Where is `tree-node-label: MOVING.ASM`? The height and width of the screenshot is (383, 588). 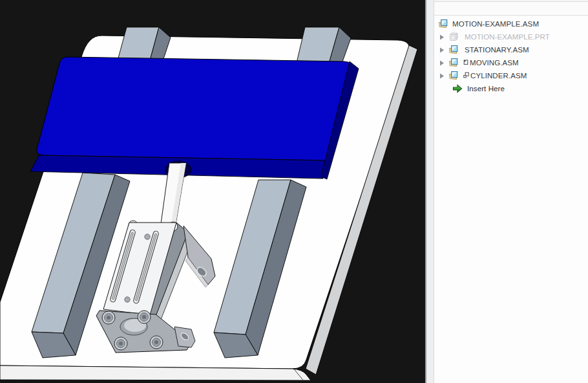 tree-node-label: MOVING.ASM is located at coordinates (494, 63).